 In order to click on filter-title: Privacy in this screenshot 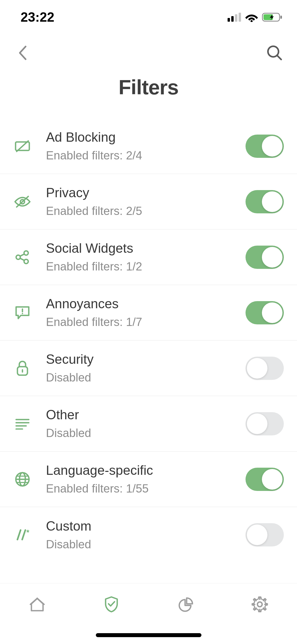, I will do `click(146, 193)`.